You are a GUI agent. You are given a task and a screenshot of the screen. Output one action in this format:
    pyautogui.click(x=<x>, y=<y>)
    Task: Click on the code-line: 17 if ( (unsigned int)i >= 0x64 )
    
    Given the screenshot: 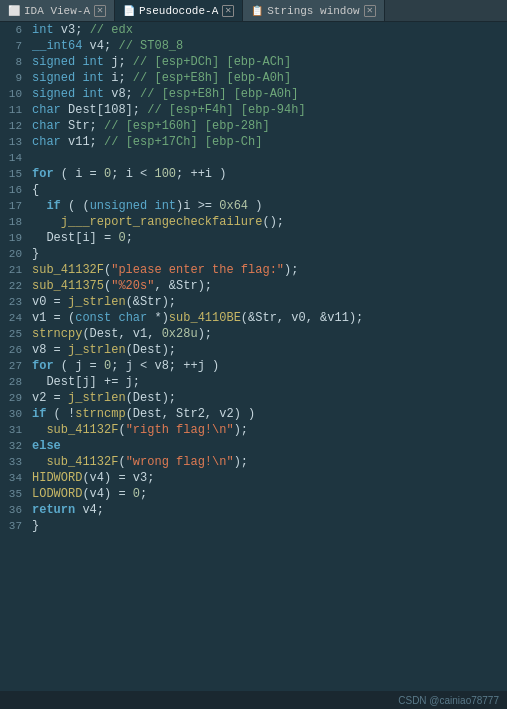 What is the action you would take?
    pyautogui.click(x=254, y=206)
    